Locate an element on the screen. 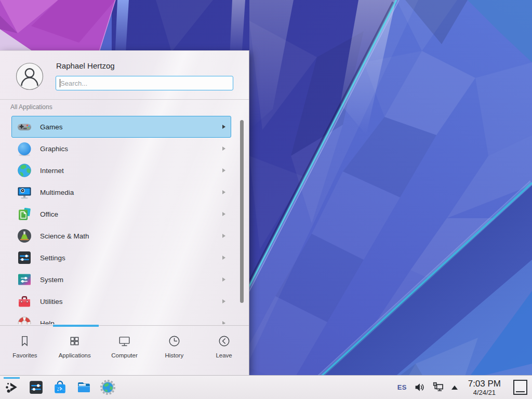  menu-item-graphics: Graphics is located at coordinates (122, 149).